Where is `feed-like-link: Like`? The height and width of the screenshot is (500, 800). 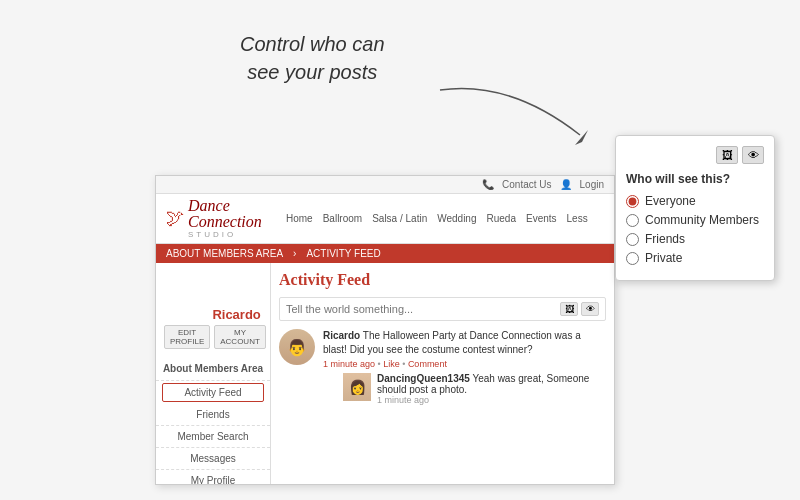
feed-like-link: Like is located at coordinates (392, 364).